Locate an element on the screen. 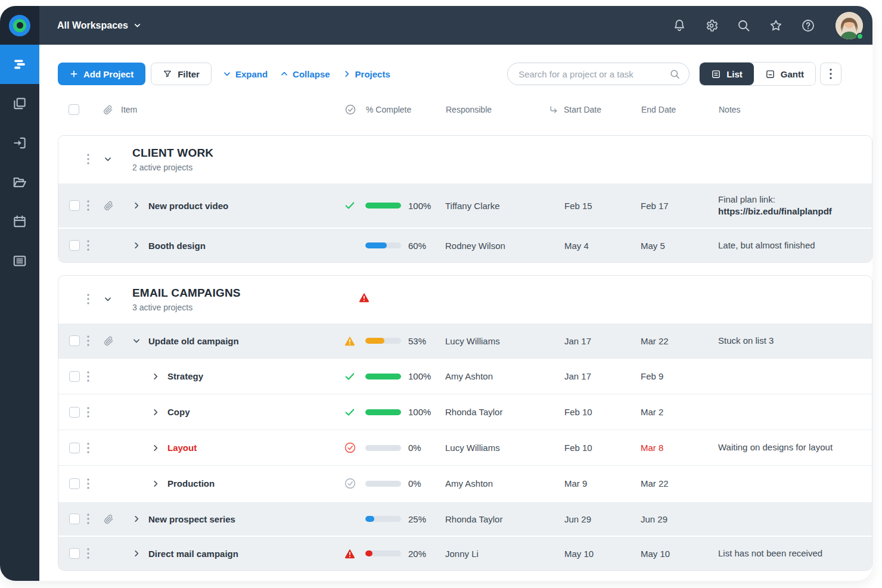 This screenshot has width=882, height=588. sidebar-item-task-list is located at coordinates (20, 261).